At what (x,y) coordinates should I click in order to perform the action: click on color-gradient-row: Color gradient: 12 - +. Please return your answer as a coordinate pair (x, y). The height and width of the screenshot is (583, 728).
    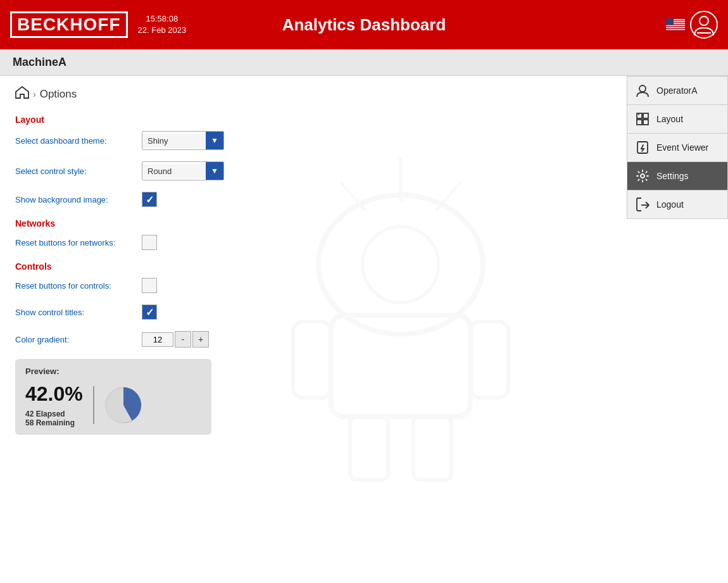
    Looking at the image, I should click on (364, 339).